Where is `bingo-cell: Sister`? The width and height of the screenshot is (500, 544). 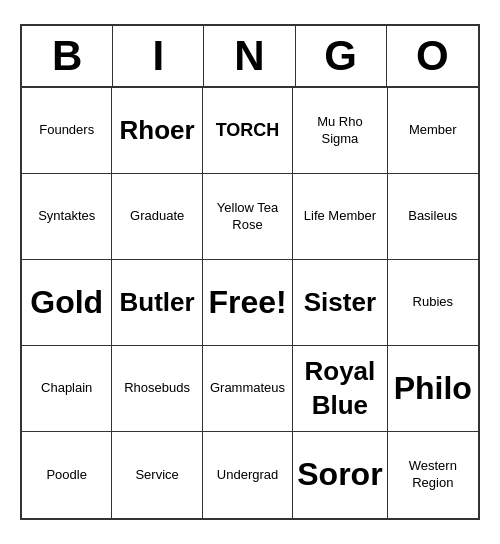
bingo-cell: Sister is located at coordinates (340, 303).